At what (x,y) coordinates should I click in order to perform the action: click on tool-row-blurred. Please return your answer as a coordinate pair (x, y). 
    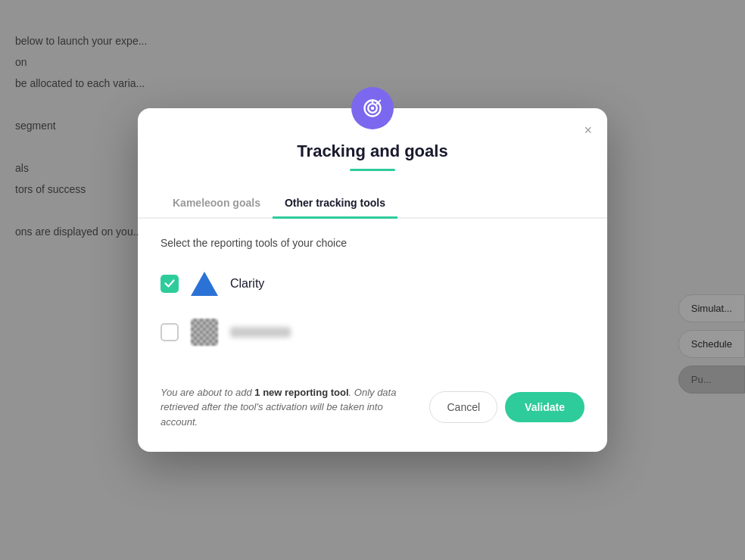
    Looking at the image, I should click on (372, 332).